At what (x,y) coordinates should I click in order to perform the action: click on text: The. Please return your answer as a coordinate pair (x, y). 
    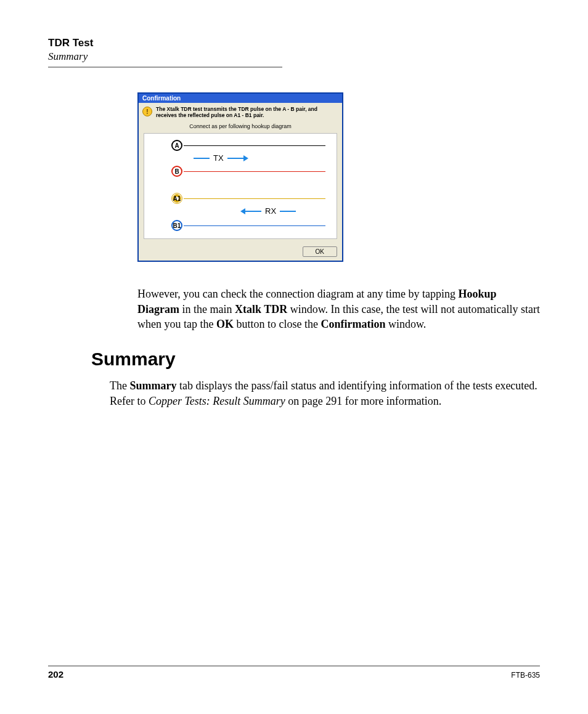
    Looking at the image, I should click on (120, 386).